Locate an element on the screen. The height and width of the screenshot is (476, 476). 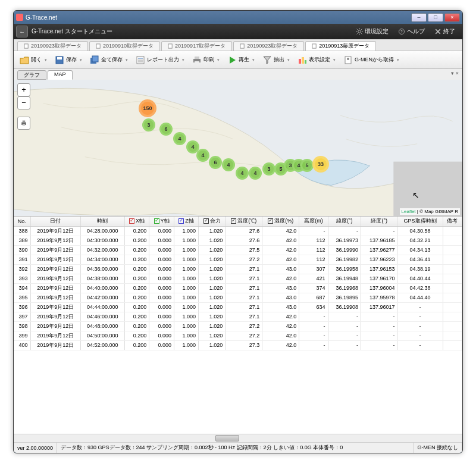
saveall-button: 全て保存▾ is located at coordinates (109, 60).